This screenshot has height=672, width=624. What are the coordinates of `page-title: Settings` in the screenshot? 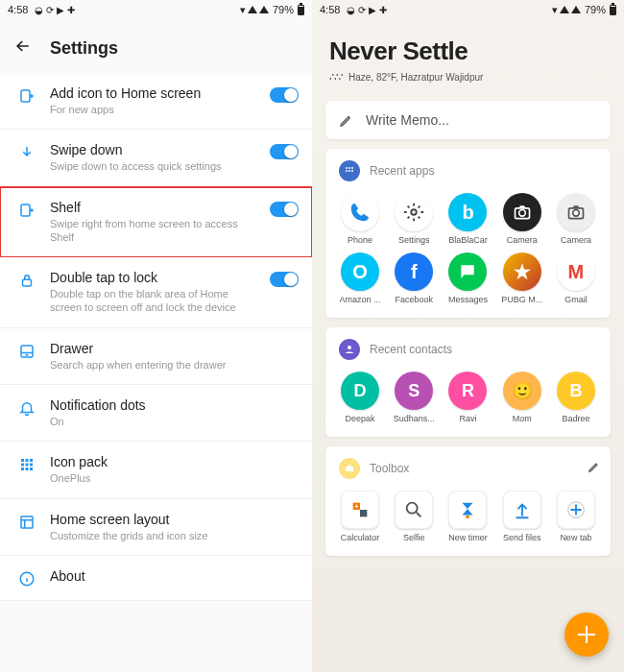 It's located at (84, 48).